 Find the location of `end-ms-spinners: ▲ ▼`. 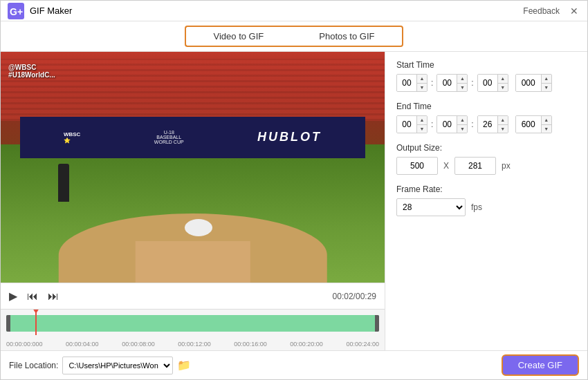

end-ms-spinners: ▲ ▼ is located at coordinates (546, 124).